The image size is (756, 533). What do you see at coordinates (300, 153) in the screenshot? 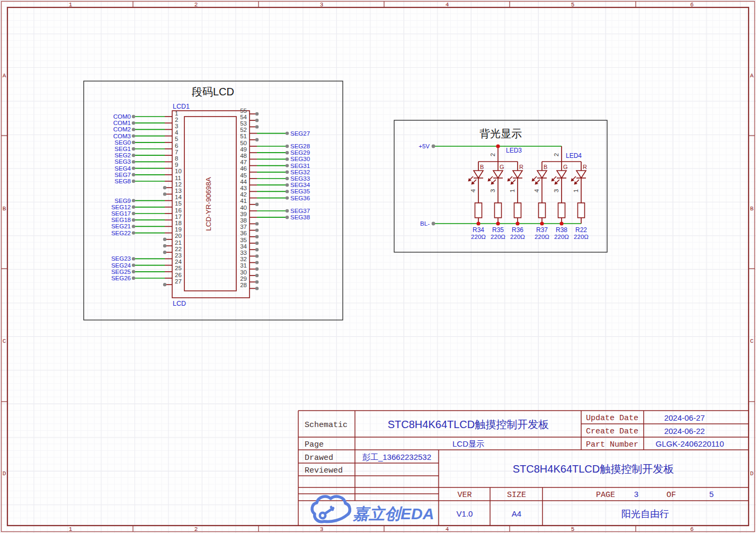
I see `net-label: SEG29` at bounding box center [300, 153].